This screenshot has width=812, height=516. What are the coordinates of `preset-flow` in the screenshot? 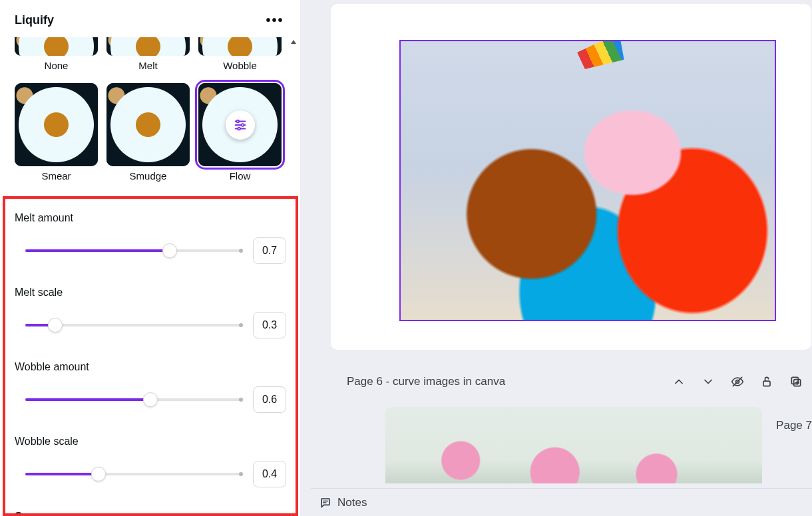 It's located at (240, 125).